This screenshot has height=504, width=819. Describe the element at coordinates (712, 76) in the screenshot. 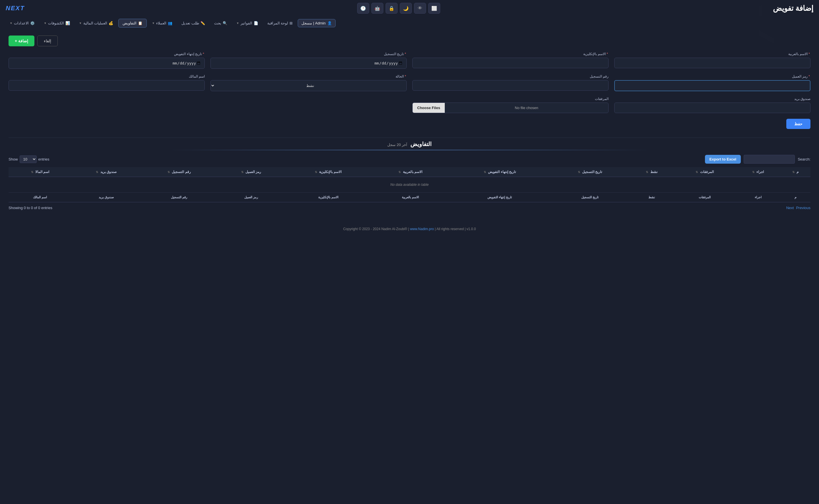

I see `client-code-label: * رمز العميل` at that location.